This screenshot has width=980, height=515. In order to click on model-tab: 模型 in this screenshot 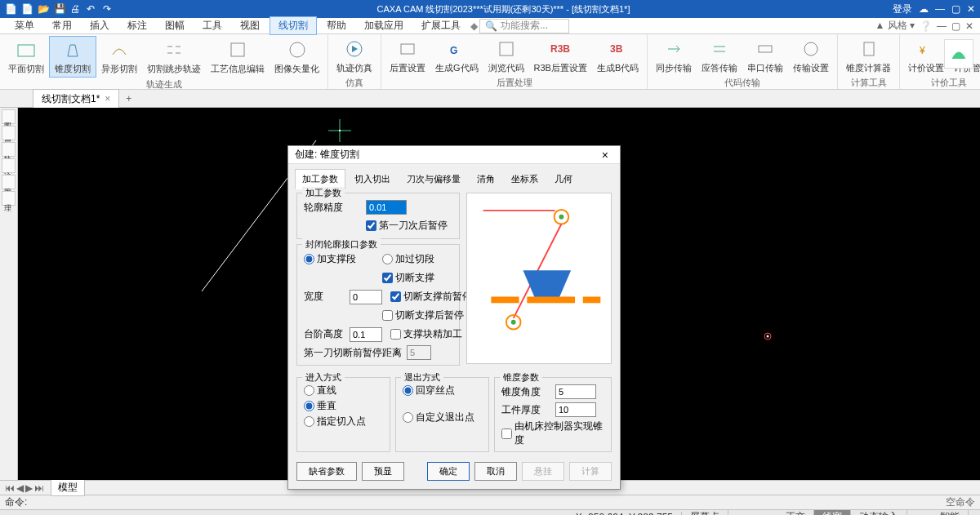, I will do `click(68, 488)`.